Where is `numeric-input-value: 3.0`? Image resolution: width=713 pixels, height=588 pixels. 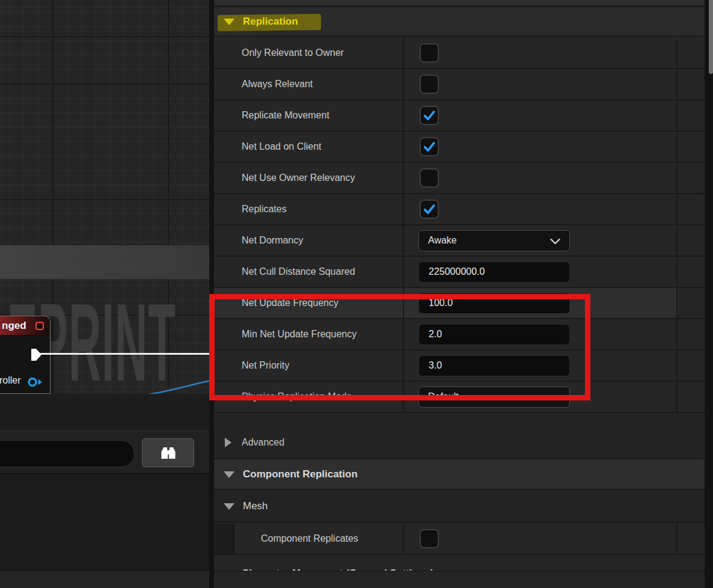
numeric-input-value: 3.0 is located at coordinates (435, 366).